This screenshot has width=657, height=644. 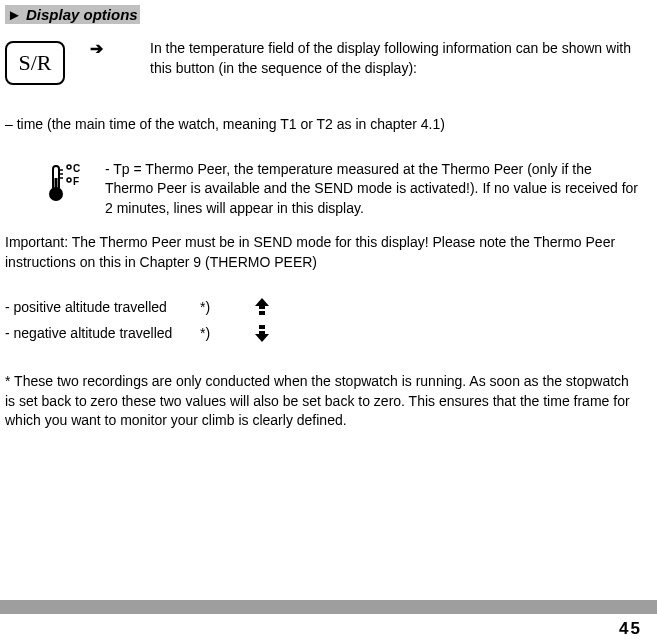 I want to click on important-note: Important: The Thermo Peer must be in SE…, so click(x=322, y=252).